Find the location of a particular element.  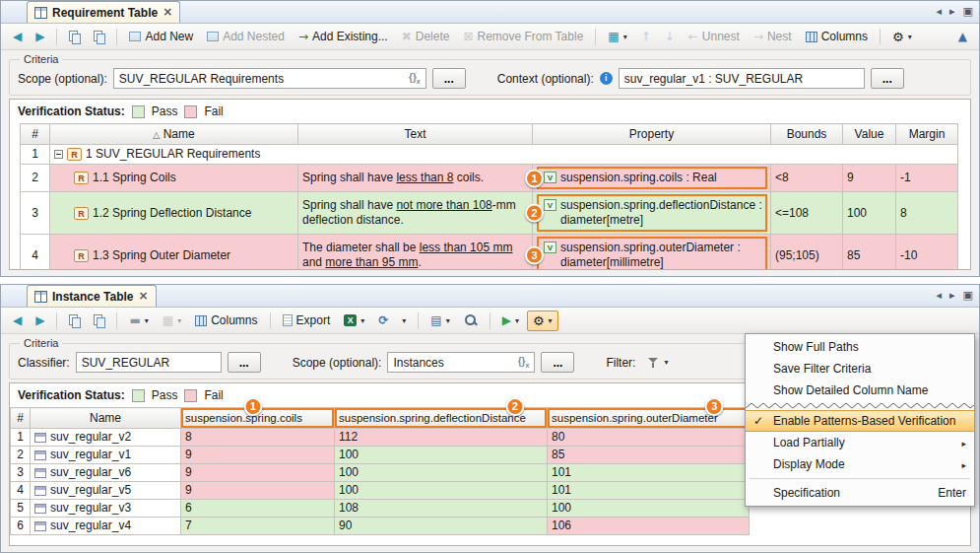

outer-diameter-value-cell: 80 is located at coordinates (648, 438).